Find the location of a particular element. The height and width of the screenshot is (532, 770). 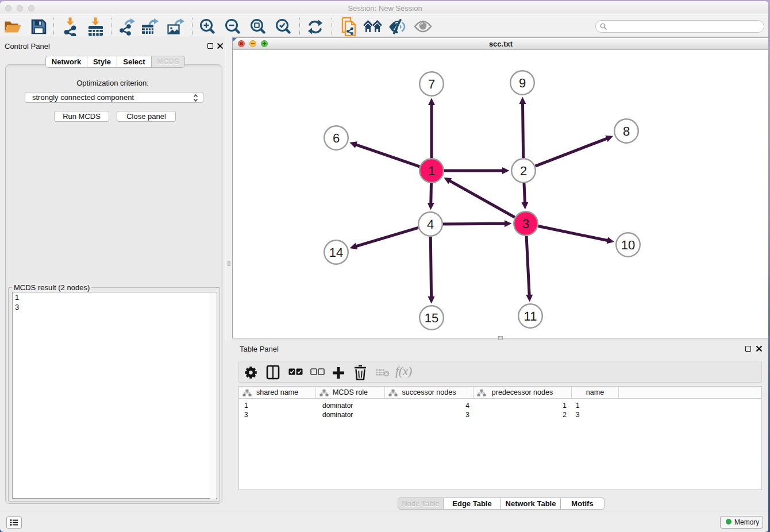

svg-text: 7 is located at coordinates (432, 84).